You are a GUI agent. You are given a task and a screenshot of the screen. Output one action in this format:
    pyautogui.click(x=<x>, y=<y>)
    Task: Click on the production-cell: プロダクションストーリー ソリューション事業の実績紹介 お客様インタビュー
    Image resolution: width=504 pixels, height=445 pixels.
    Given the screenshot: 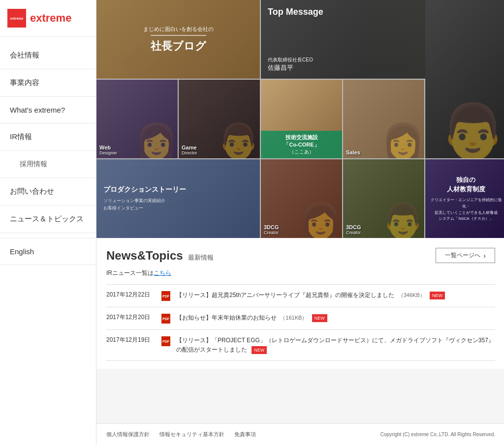 What is the action you would take?
    pyautogui.click(x=178, y=199)
    